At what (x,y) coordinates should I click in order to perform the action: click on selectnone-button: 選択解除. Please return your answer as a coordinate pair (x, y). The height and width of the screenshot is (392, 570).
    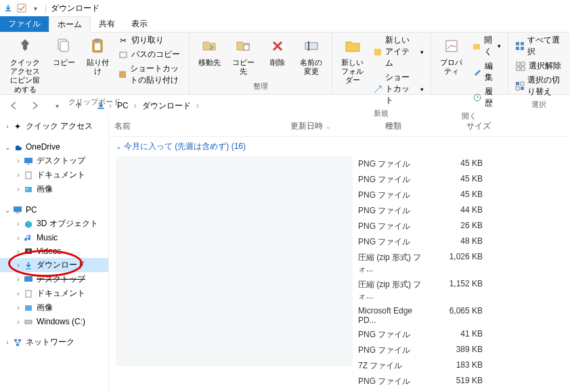
    Looking at the image, I should click on (539, 66).